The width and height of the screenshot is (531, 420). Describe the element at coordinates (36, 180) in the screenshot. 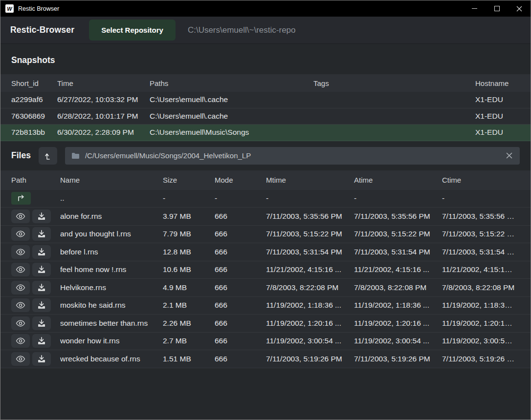

I see `column-path: Path` at that location.